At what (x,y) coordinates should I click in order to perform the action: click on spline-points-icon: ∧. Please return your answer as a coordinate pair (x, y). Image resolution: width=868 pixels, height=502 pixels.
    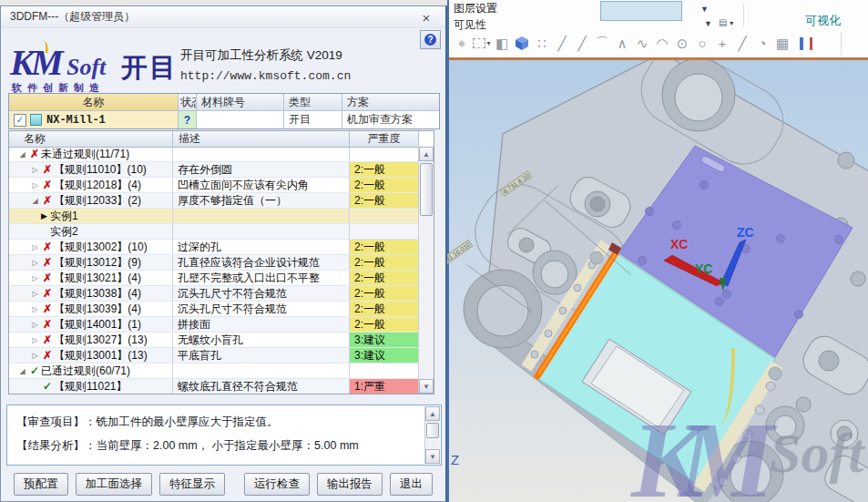
    Looking at the image, I should click on (622, 44).